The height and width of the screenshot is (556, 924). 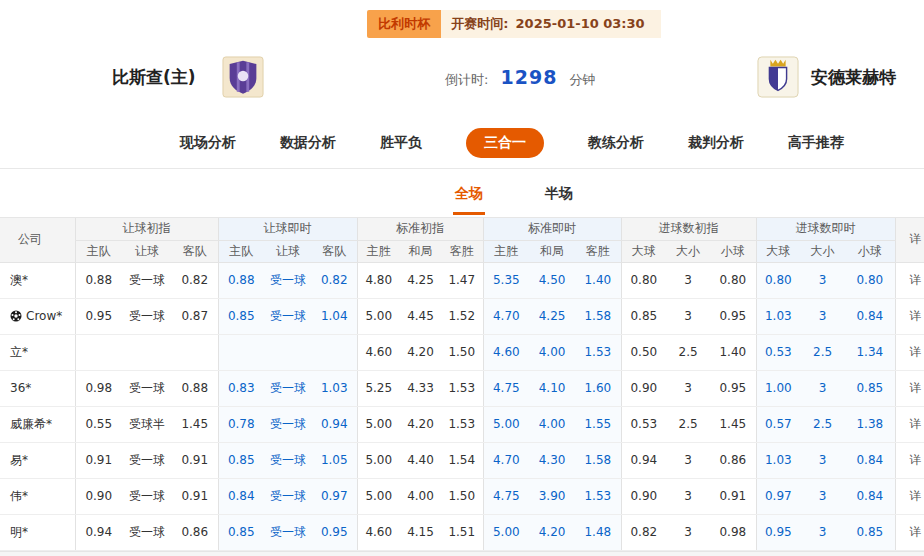 What do you see at coordinates (616, 143) in the screenshot?
I see `nav-tab-coach-analysis: 教练分析` at bounding box center [616, 143].